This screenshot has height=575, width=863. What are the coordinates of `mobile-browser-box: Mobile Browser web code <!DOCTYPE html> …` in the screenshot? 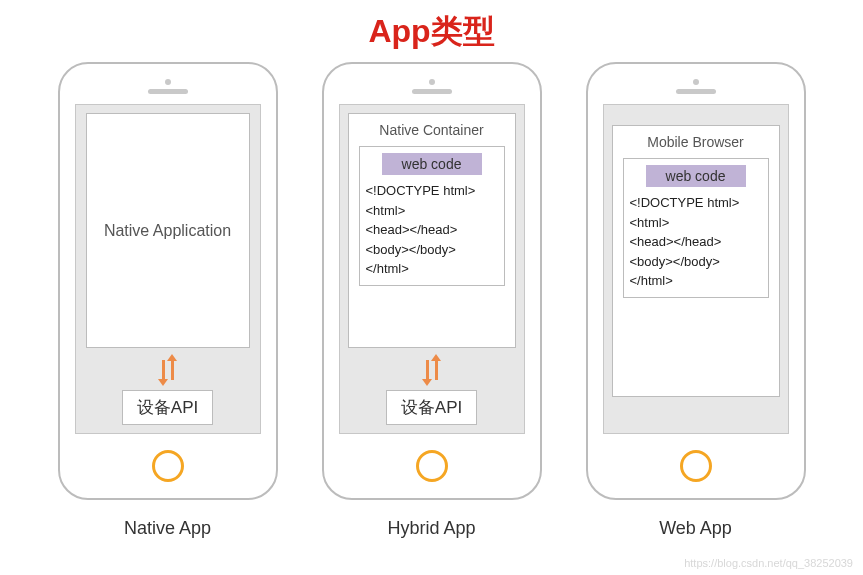 It's located at (696, 261).